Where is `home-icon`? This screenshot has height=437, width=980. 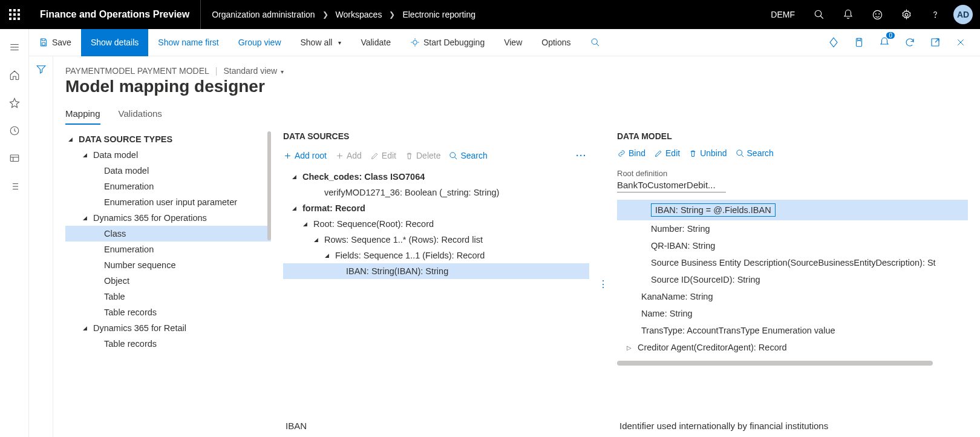 home-icon is located at coordinates (15, 75).